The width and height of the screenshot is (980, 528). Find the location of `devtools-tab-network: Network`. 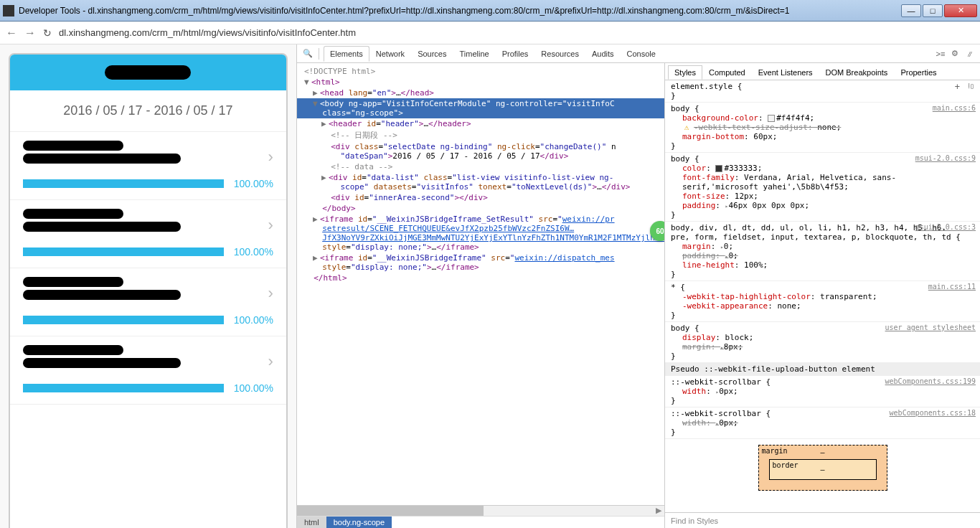

devtools-tab-network: Network is located at coordinates (390, 54).